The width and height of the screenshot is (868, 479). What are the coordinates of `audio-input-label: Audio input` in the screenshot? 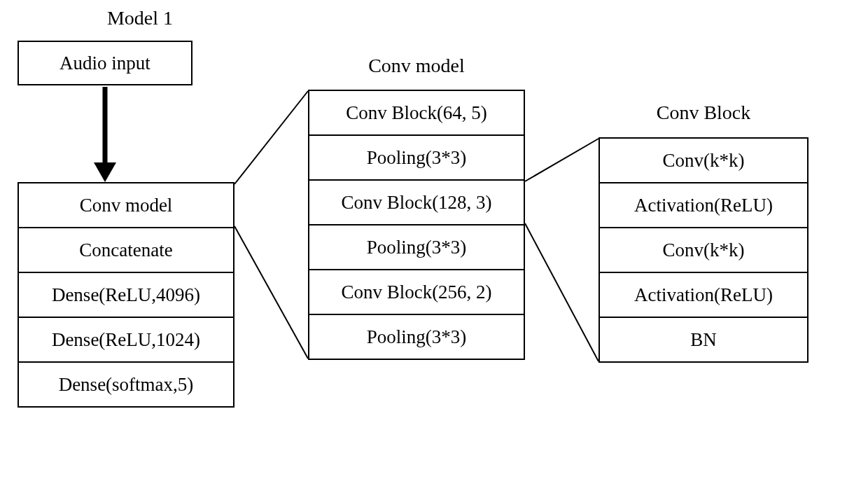 It's located at (105, 63).